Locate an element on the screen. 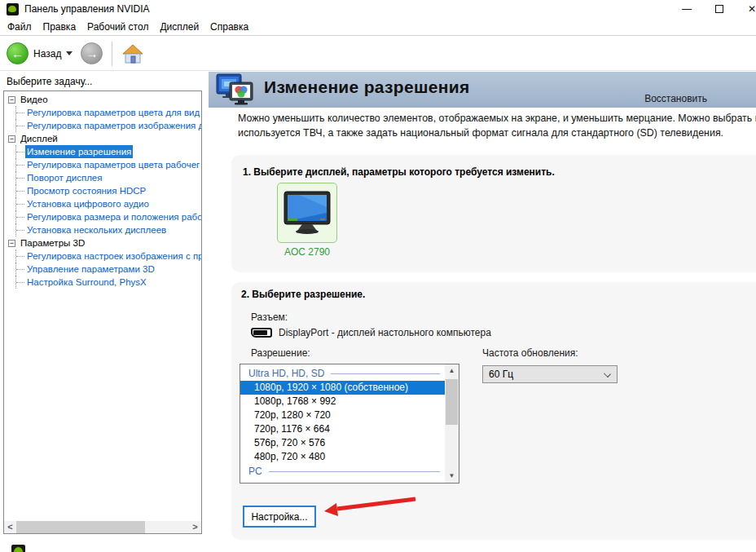 This screenshot has height=552, width=756. menu-item: Правка is located at coordinates (60, 27).